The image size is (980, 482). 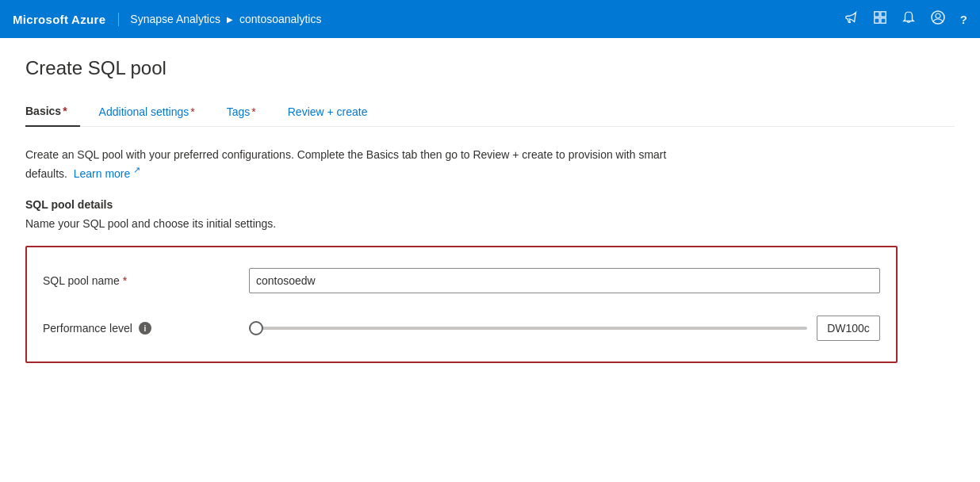 I want to click on slider-thumb, so click(x=256, y=328).